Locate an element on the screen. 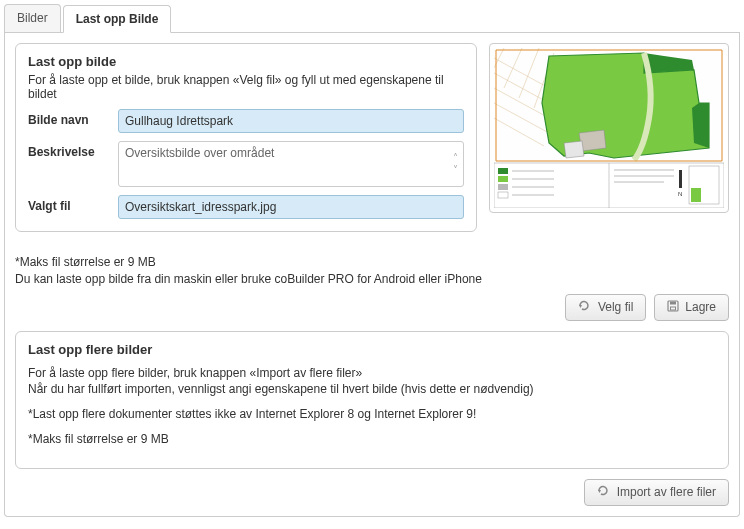 The width and height of the screenshot is (744, 529). selected-file-input is located at coordinates (291, 207).